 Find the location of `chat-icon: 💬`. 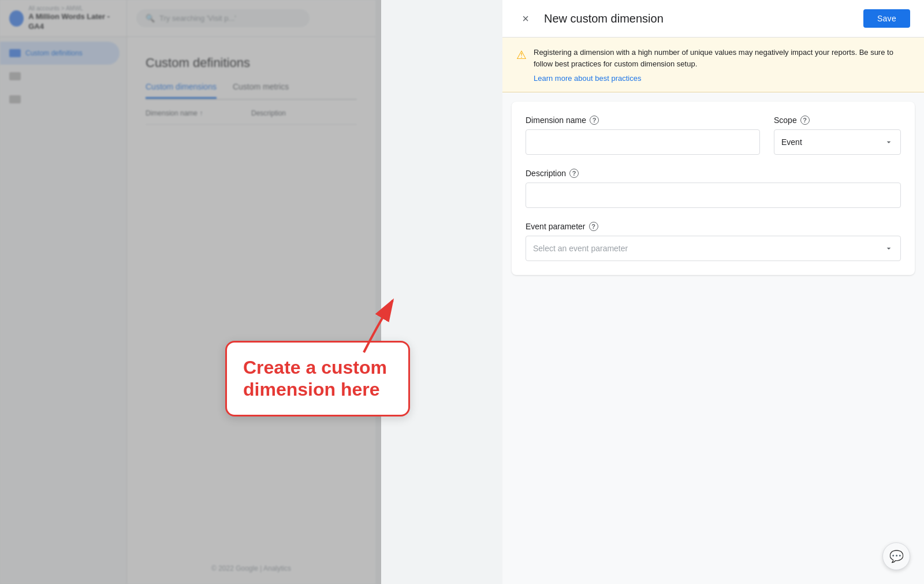

chat-icon: 💬 is located at coordinates (896, 556).